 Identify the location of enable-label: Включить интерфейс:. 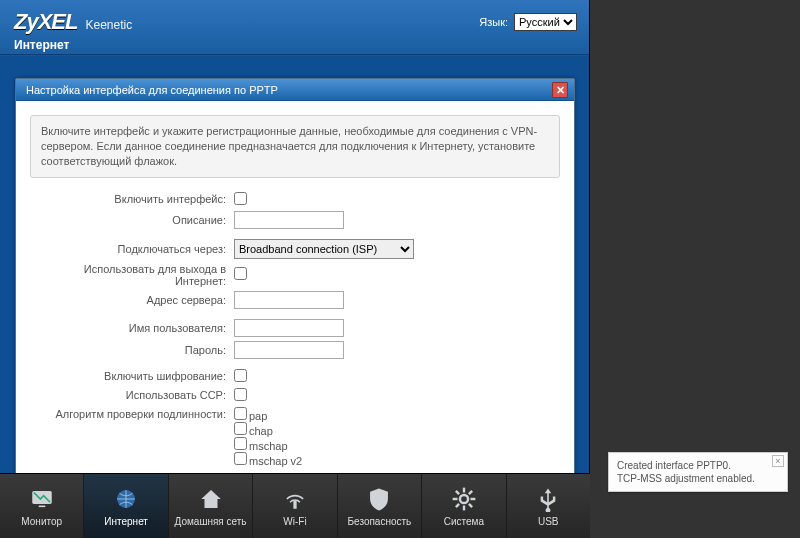
(130, 200).